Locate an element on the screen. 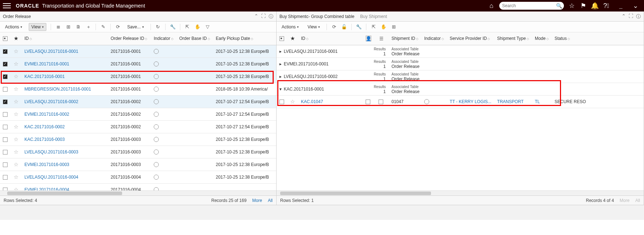  help-icon: ?⃝ is located at coordinates (606, 6).